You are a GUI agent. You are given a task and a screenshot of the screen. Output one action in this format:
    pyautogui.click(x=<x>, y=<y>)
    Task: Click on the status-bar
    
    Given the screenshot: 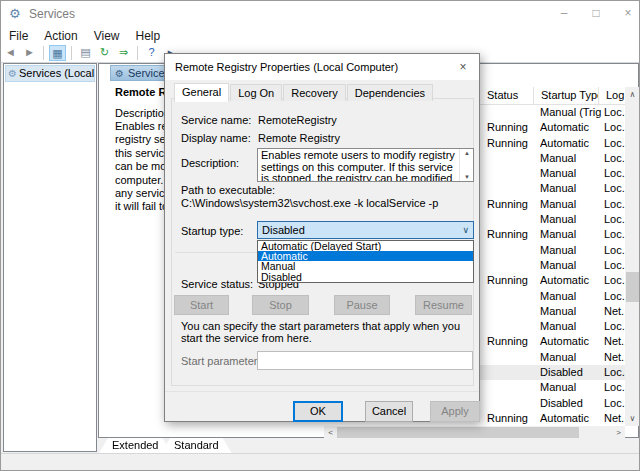 What is the action you would take?
    pyautogui.click(x=320, y=462)
    